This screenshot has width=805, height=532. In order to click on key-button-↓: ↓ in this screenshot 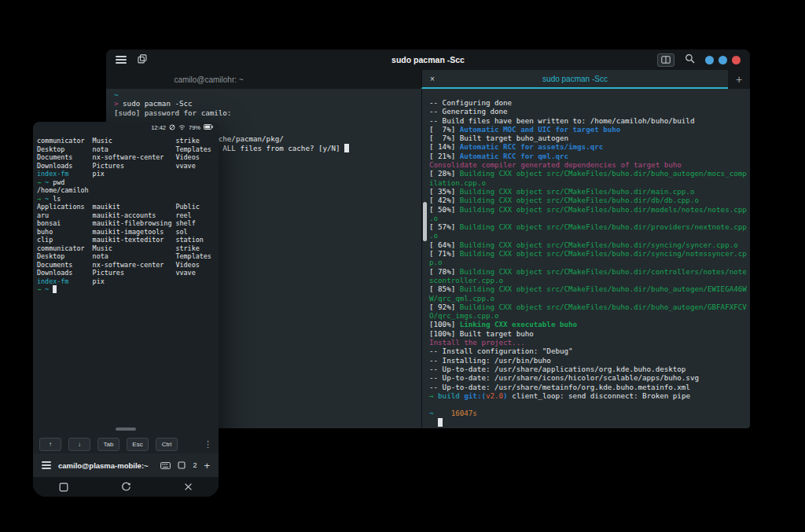, I will do `click(79, 445)`.